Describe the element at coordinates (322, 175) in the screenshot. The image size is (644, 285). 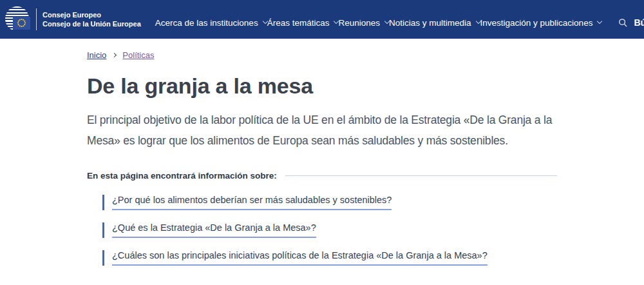
I see `toc-header: En esta página encontrará información so…` at that location.